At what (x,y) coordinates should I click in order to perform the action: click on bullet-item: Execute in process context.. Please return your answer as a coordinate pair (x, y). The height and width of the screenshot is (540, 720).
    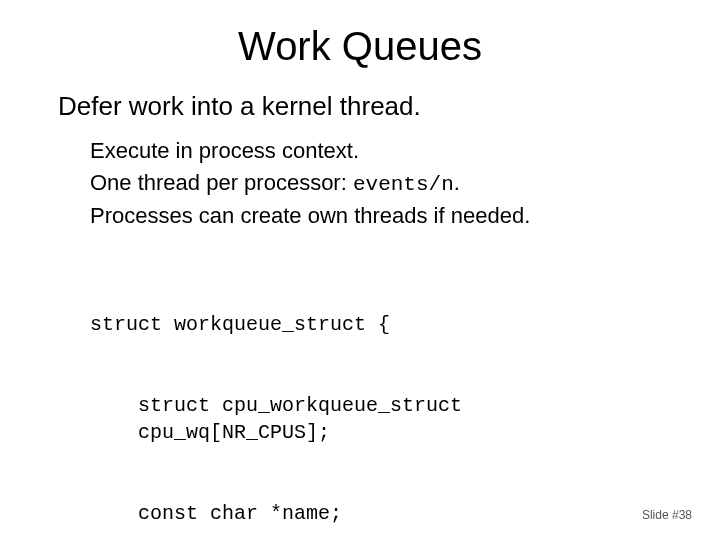
    Looking at the image, I should click on (376, 151).